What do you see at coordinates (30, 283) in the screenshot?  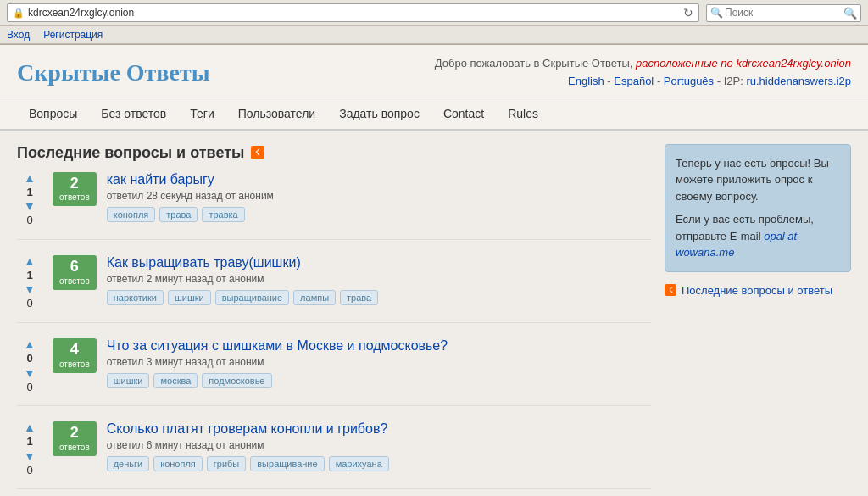 I see `vote-box-2: ▲ 1 ▼ 0` at bounding box center [30, 283].